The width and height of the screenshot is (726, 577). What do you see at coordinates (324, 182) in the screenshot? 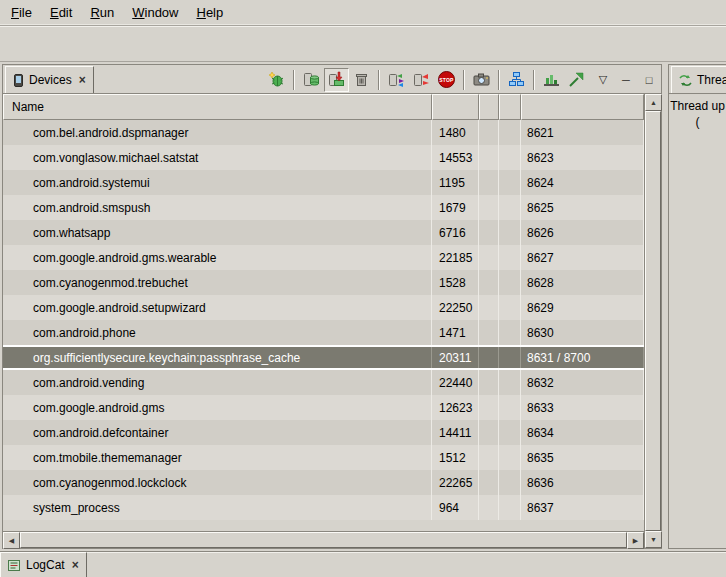
I see `process-row: com.android.systemui 1195 8624` at bounding box center [324, 182].